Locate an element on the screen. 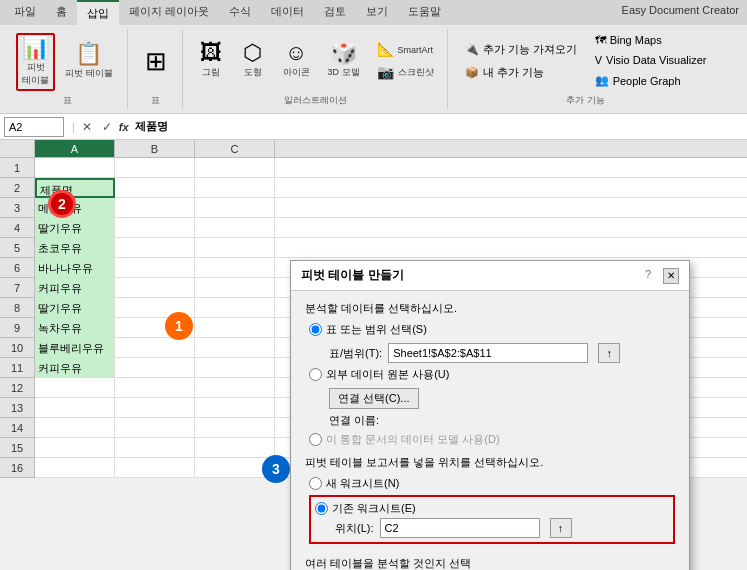  row-header-3: 3 is located at coordinates (18, 208).